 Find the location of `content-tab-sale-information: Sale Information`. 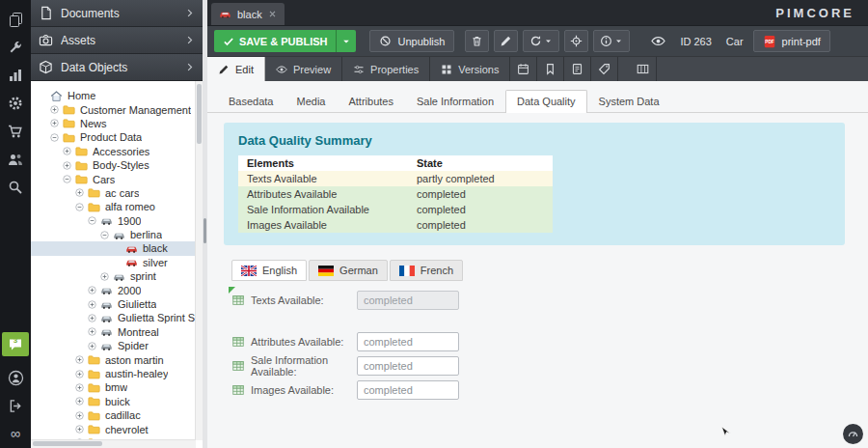

content-tab-sale-information: Sale Information is located at coordinates (455, 100).